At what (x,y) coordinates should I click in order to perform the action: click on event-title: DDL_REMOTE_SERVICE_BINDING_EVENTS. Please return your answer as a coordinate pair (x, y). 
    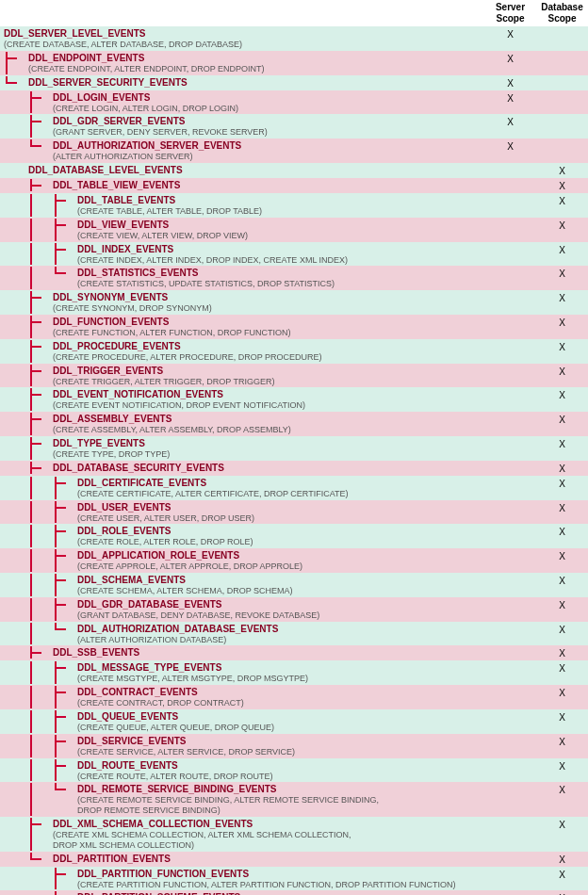
    Looking at the image, I should click on (177, 789).